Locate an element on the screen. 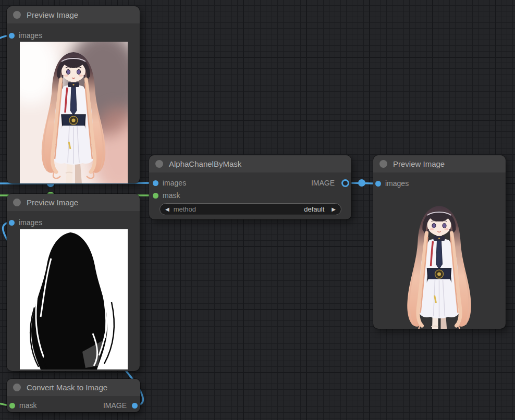 The image size is (515, 420). preview-image-silhouette is located at coordinates (74, 299).